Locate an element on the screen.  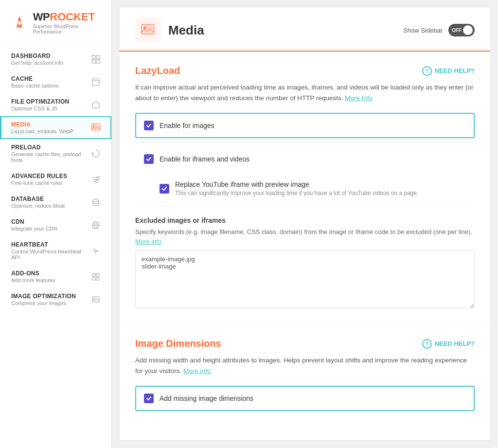
database-icon is located at coordinates (96, 202).